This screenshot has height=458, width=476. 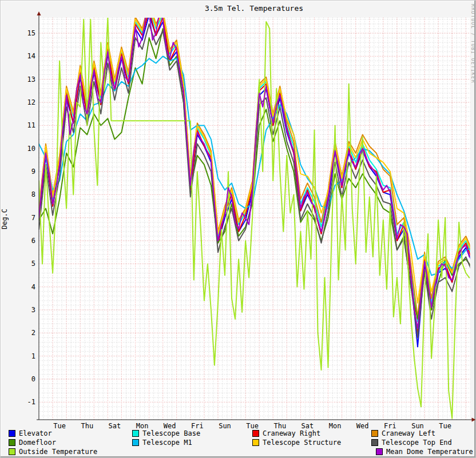 I want to click on legend-item-telescope-top-end: Telescope Top End, so click(x=412, y=443).